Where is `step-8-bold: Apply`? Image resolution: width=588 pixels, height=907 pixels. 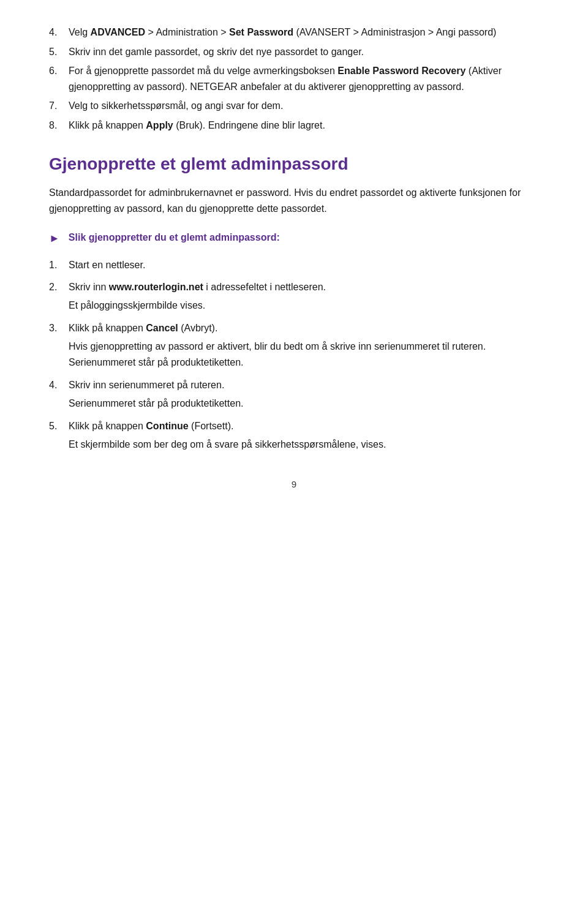
step-8-bold: Apply is located at coordinates (159, 125).